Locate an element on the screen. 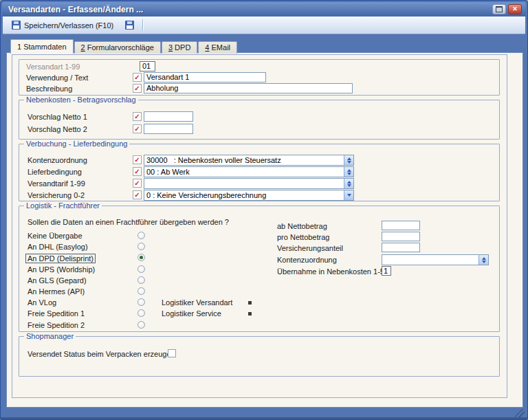 The image size is (528, 420). radio-dhl is located at coordinates (142, 246).